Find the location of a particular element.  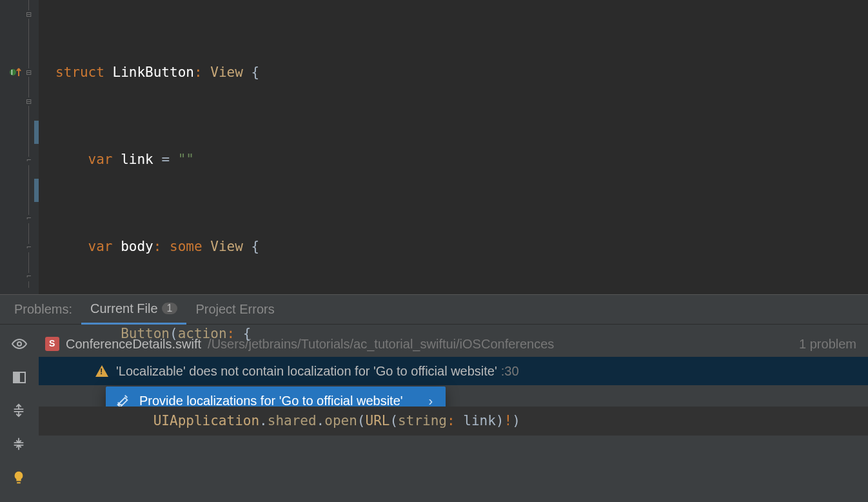

override-gutter-icon: I is located at coordinates (15, 74).